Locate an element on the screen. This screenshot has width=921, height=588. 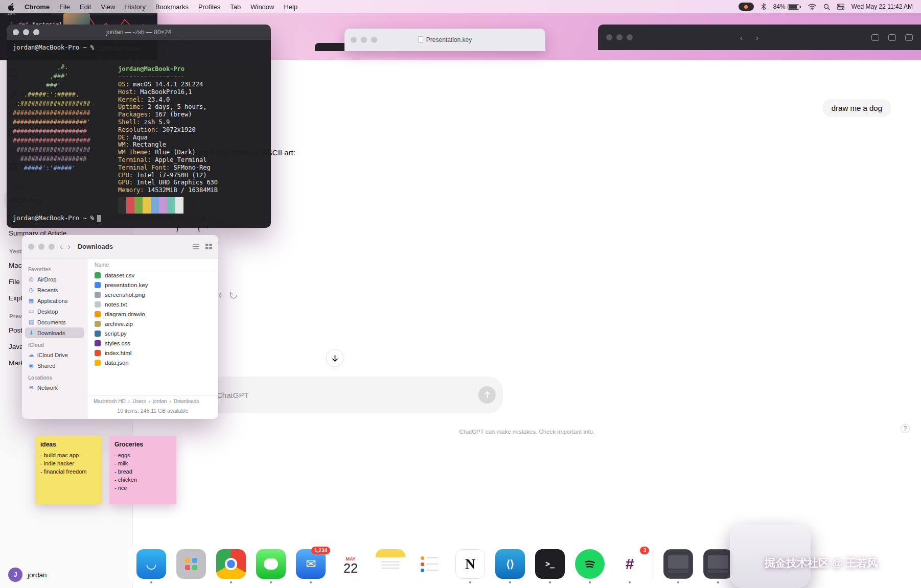
terminal-cursor is located at coordinates (99, 219).